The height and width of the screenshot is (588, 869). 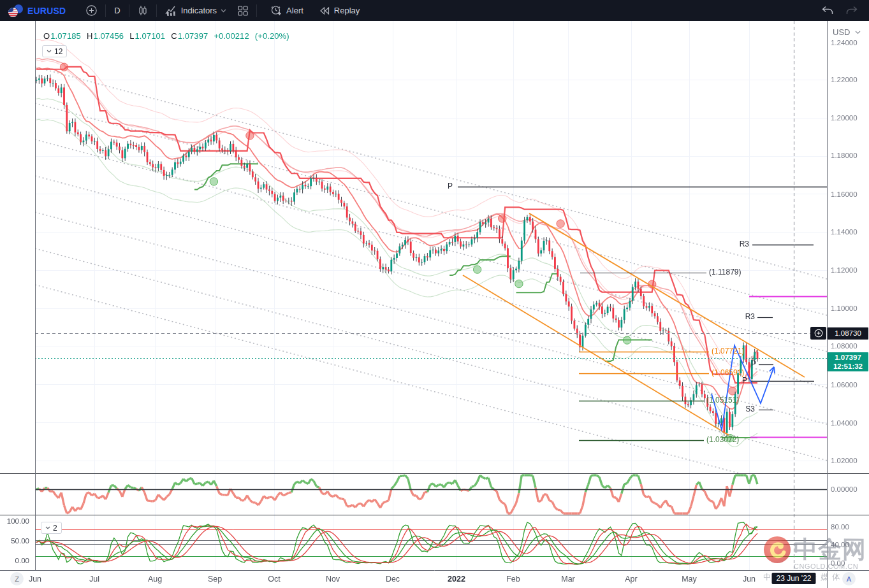 I want to click on replay-button: Replay, so click(x=339, y=11).